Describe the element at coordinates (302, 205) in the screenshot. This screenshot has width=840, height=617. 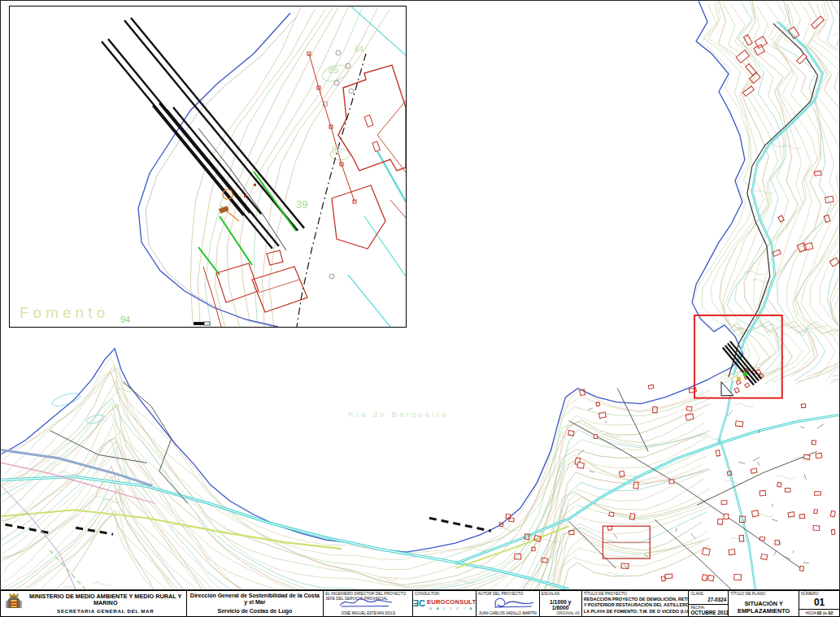
I see `label-contour-39: 39` at that location.